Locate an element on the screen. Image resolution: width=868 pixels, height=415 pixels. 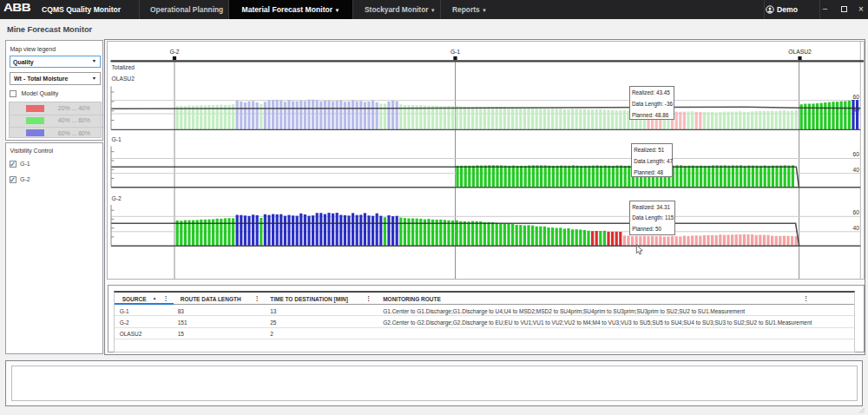
svg-text: Totalized is located at coordinates (123, 68).